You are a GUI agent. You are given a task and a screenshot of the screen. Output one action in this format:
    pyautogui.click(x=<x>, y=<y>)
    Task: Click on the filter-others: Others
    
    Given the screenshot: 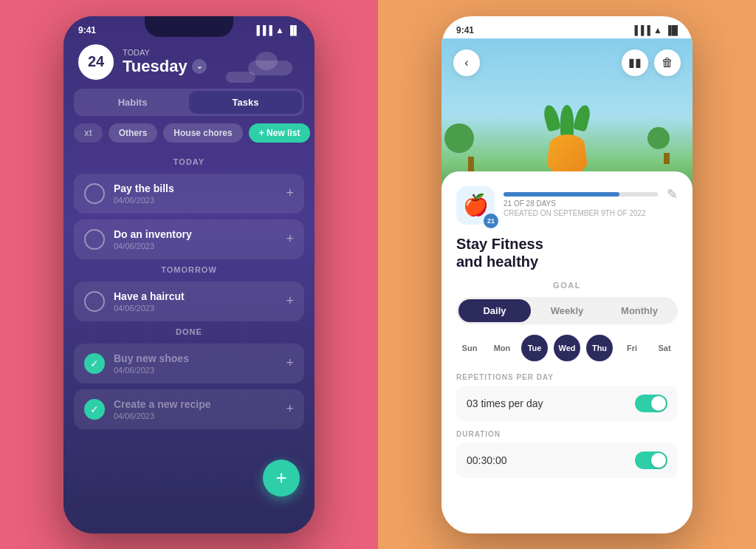 What is the action you would take?
    pyautogui.click(x=133, y=133)
    